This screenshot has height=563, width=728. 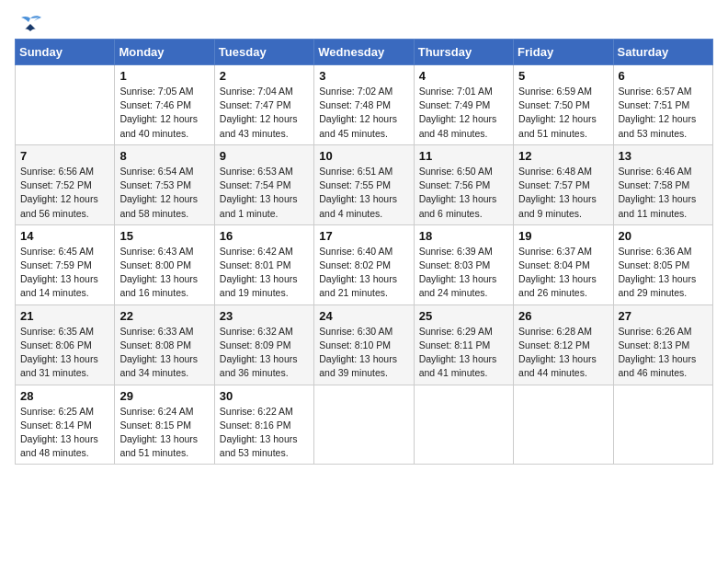 I want to click on calendar-cell: 3Sunrise: 7:02 AM Sunset: 7:48 PM Daylig…, so click(x=364, y=105).